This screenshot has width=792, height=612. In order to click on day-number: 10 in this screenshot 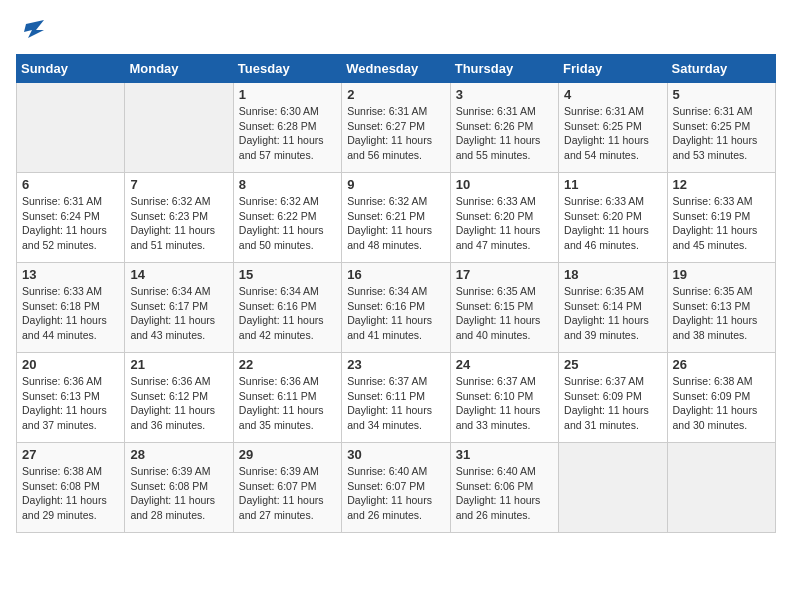, I will do `click(504, 184)`.